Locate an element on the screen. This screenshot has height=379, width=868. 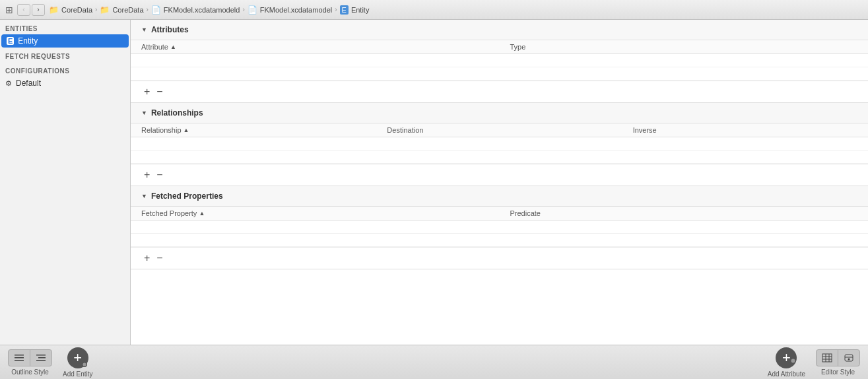
folder-icon: 📁 is located at coordinates (54, 10).